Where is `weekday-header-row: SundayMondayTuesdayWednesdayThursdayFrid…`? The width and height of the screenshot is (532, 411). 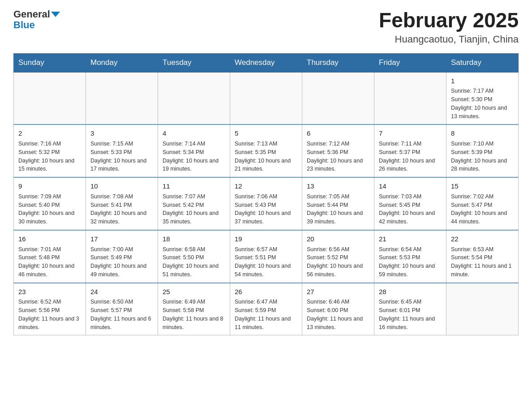
weekday-header-row: SundayMondayTuesdayWednesdayThursdayFrid… is located at coordinates (266, 63).